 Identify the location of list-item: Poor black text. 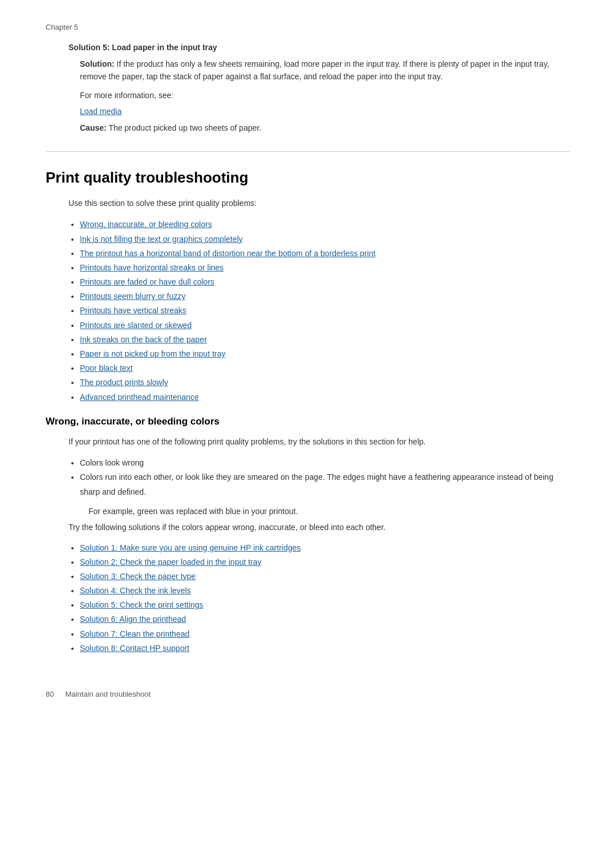
(325, 369).